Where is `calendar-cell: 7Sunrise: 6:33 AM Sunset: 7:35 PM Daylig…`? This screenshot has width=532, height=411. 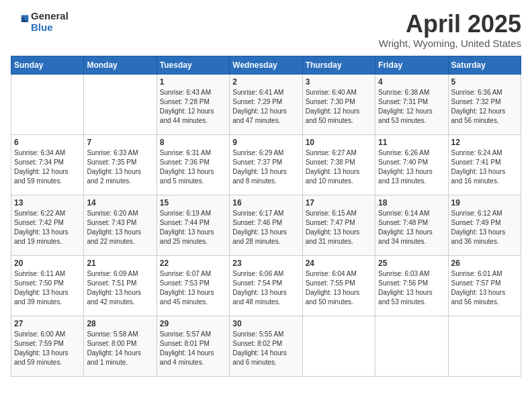 calendar-cell: 7Sunrise: 6:33 AM Sunset: 7:35 PM Daylig… is located at coordinates (120, 165).